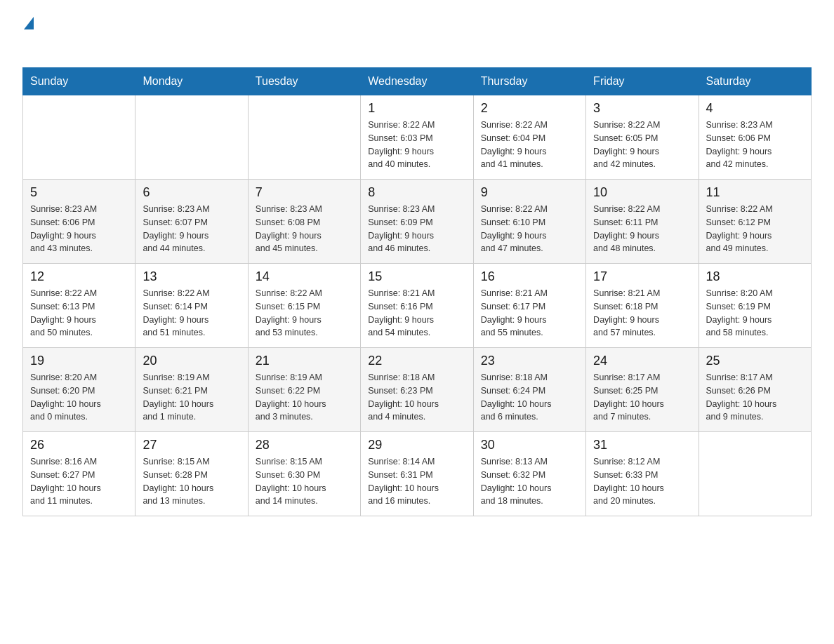 Image resolution: width=834 pixels, height=644 pixels. I want to click on day-number: 13, so click(191, 276).